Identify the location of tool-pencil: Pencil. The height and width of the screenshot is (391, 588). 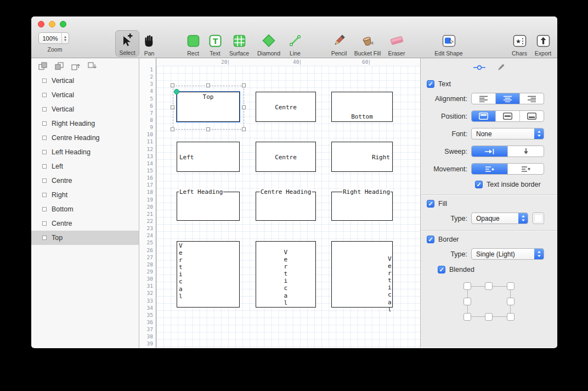
(339, 43).